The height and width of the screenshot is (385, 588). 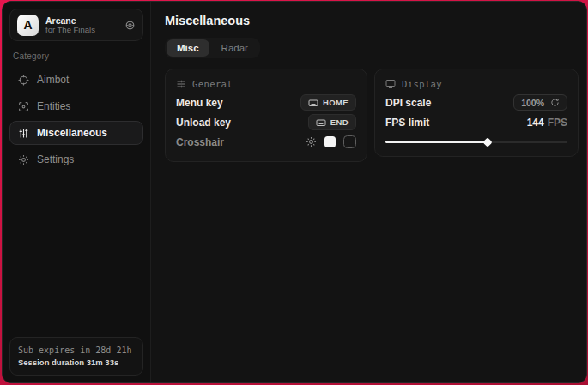 What do you see at coordinates (24, 81) in the screenshot?
I see `crosshair-icon` at bounding box center [24, 81].